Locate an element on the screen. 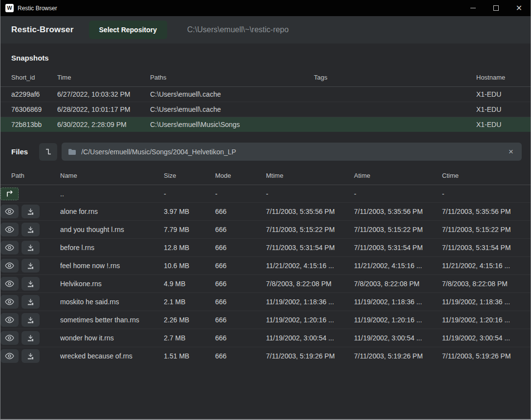 This screenshot has height=420, width=531. window-title: Restic Browser is located at coordinates (37, 8).